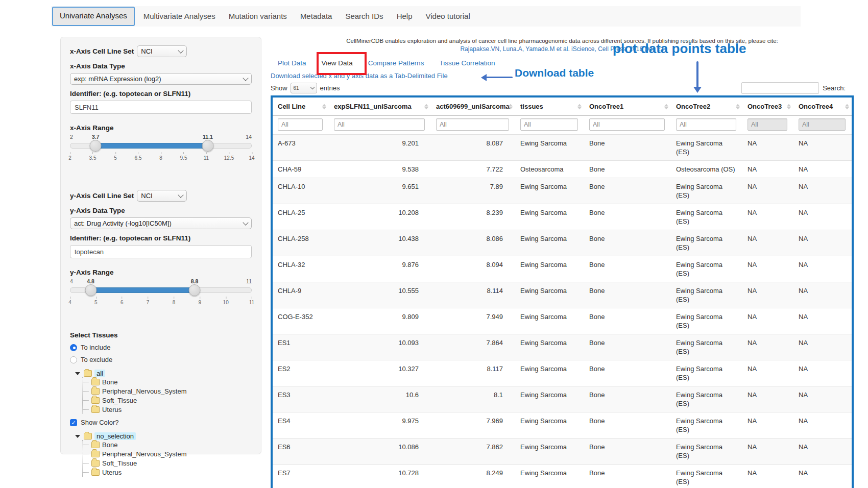 This screenshot has width=868, height=488. Describe the element at coordinates (317, 16) in the screenshot. I see `nav-item-metadata: Metadata` at that location.